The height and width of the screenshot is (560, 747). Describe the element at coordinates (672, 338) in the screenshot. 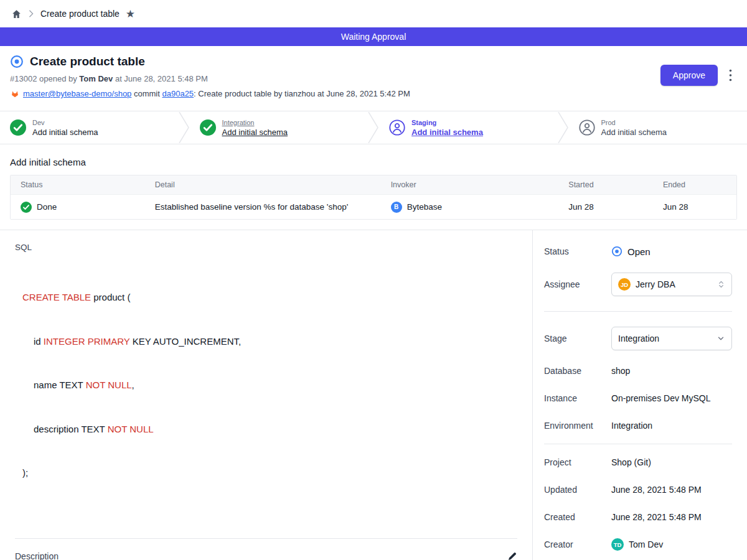

I see `stage-select: Integration` at that location.